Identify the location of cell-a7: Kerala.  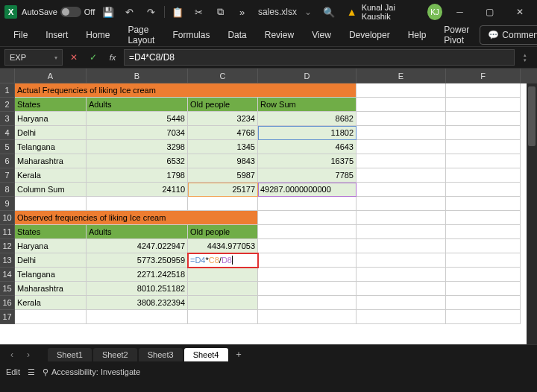
(51, 176).